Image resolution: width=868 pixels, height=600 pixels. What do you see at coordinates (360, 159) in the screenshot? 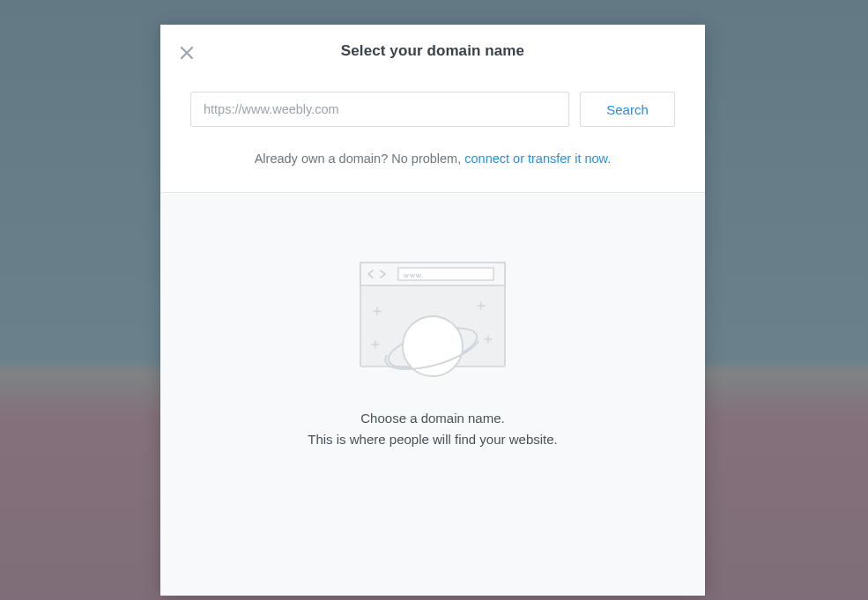
I see `connect-prefix: Already own a domain? No problem,` at bounding box center [360, 159].